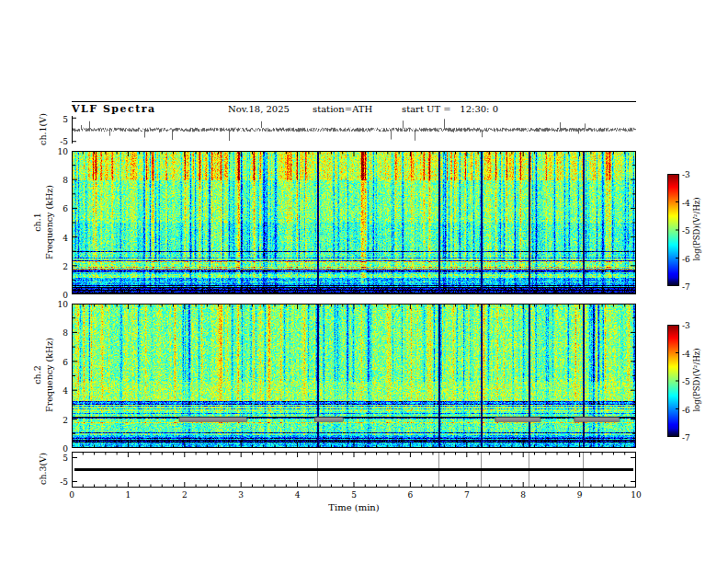 Image resolution: width=728 pixels, height=563 pixels. Describe the element at coordinates (50, 375) in the screenshot. I see `ch2-freq-axis-label: Frequency (kHz)` at that location.